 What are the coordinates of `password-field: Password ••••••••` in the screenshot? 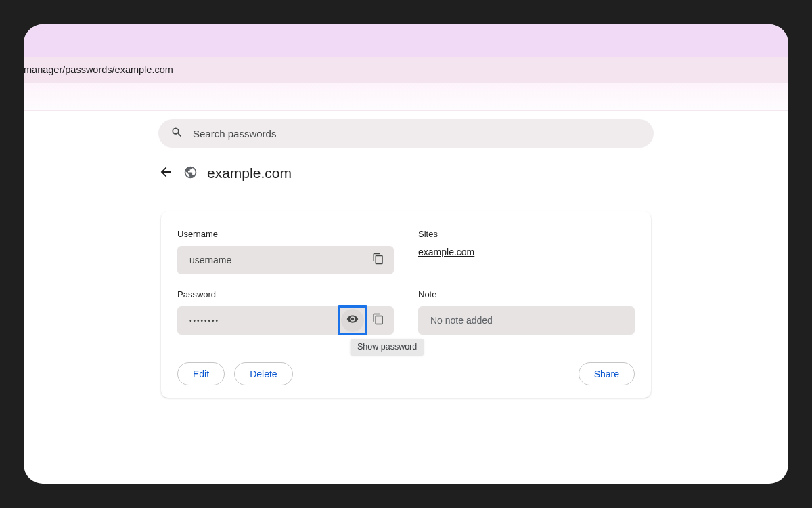 It's located at (286, 312).